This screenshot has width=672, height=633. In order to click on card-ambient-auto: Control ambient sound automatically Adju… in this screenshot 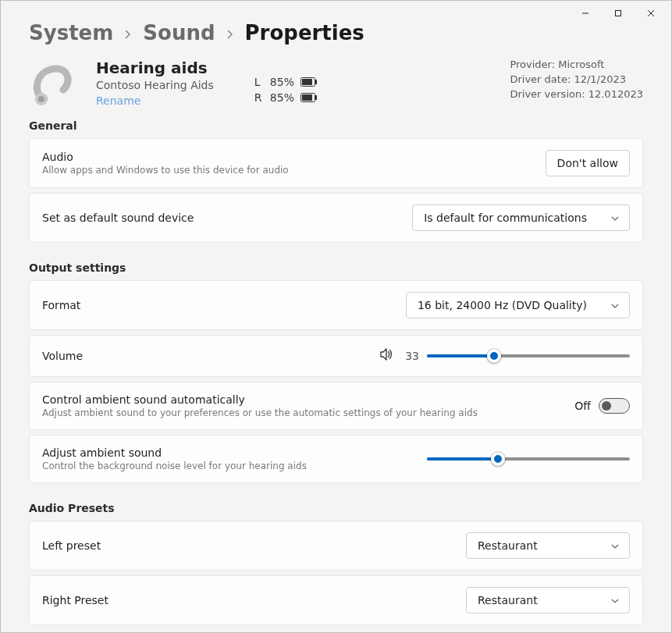, I will do `click(336, 406)`.